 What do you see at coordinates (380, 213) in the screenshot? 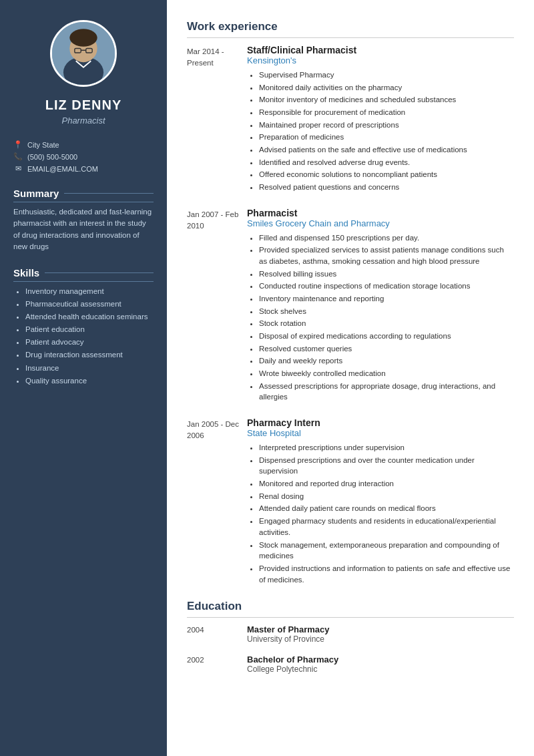
I see `job-title: Pharmacist` at bounding box center [380, 213].